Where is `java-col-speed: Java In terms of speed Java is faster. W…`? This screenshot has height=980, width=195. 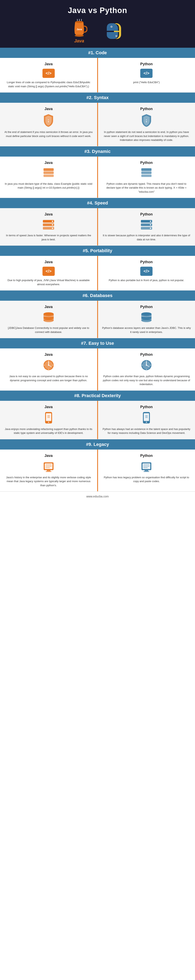
java-col-speed: Java In terms of speed Java is faster. W… is located at coordinates (49, 227).